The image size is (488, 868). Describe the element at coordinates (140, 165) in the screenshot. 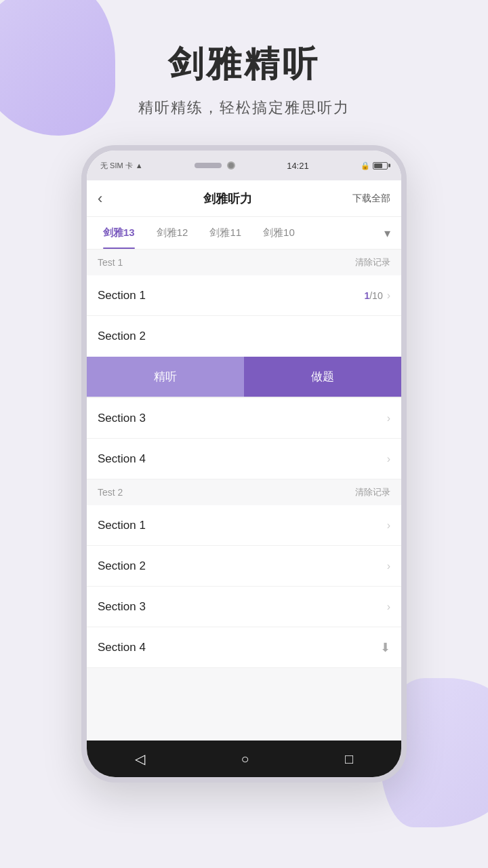

I see `wifi-signal: ▲` at that location.